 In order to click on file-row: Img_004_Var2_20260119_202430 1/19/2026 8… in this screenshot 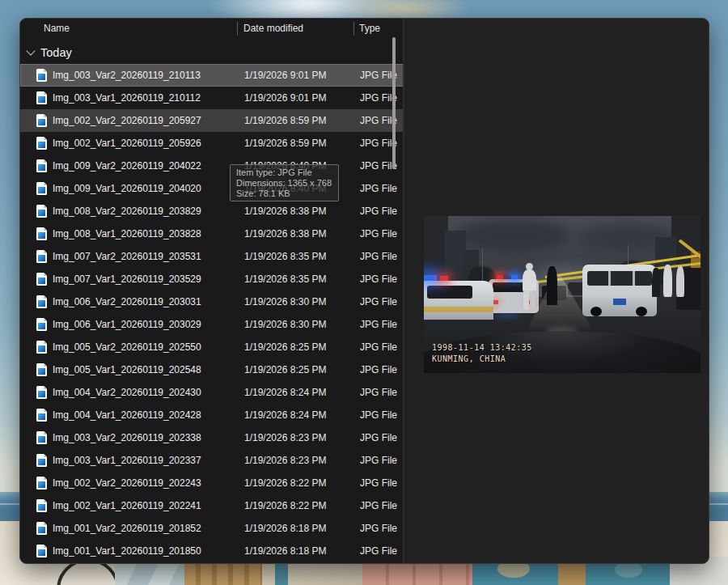, I will do `click(215, 392)`.